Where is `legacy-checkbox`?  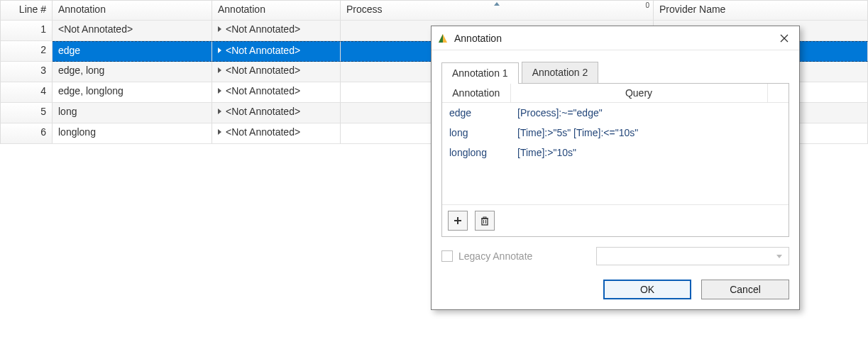 legacy-checkbox is located at coordinates (447, 256).